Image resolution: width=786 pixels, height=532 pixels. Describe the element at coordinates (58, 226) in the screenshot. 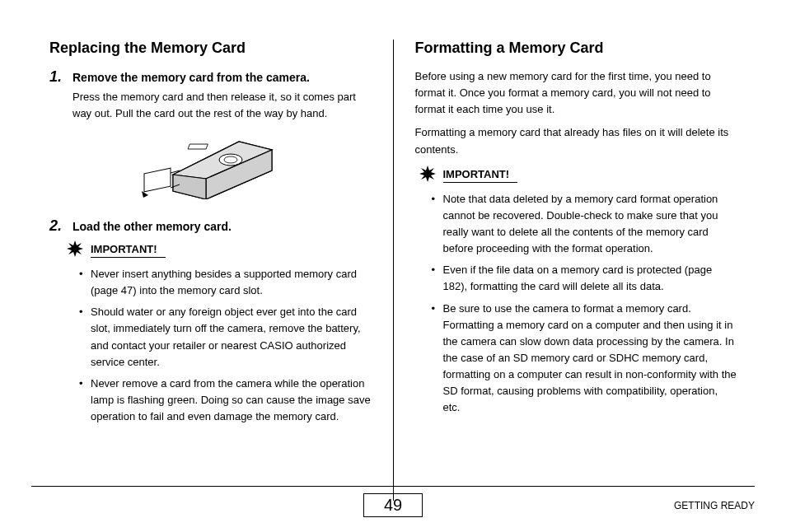

I see `step-2-number: 2.` at that location.